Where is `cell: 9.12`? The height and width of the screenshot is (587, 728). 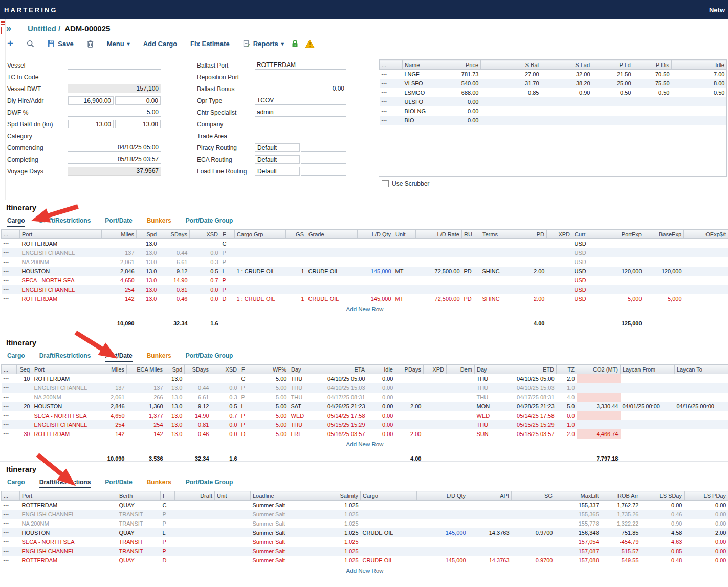
cell: 9.12 is located at coordinates (198, 406).